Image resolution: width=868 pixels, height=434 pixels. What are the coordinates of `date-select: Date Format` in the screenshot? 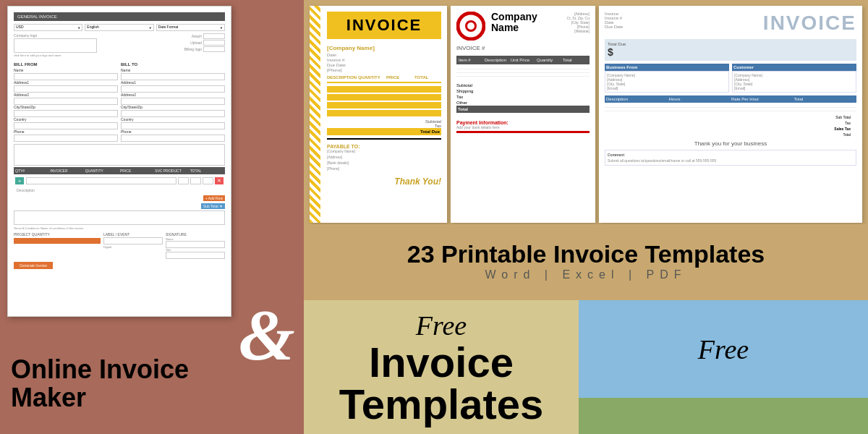 It's located at (191, 27).